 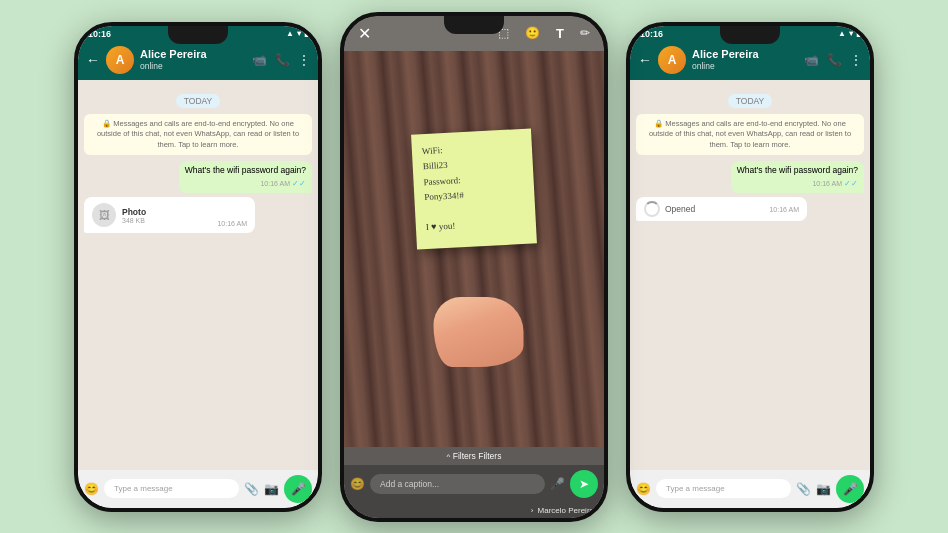 I want to click on avatar-left: A, so click(x=120, y=60).